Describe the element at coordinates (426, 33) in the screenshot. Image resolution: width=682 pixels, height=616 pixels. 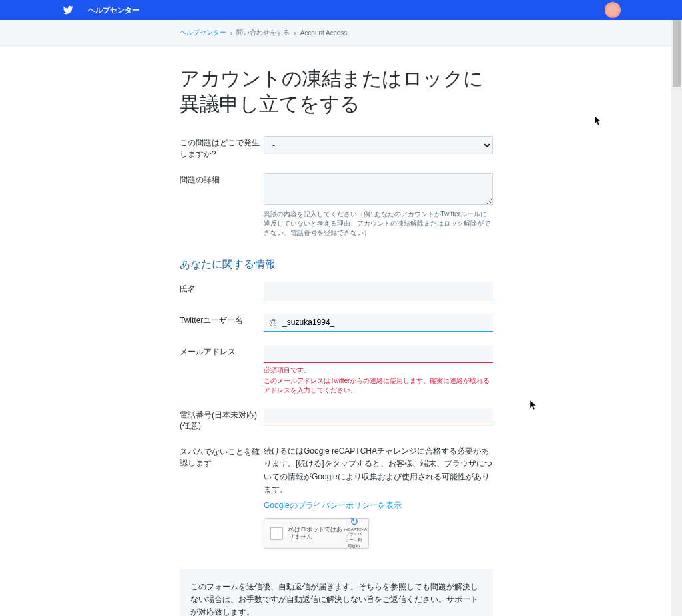
I see `breadcrumb: ヘルプセンター › 問い合わせをする › Account Access` at that location.